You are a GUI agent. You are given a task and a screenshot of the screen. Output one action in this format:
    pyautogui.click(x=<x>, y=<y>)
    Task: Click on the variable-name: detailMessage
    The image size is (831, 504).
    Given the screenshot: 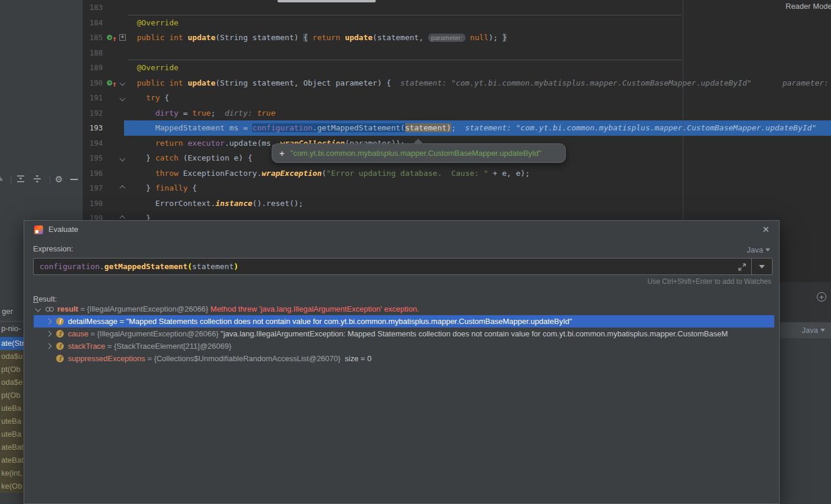 What is the action you would take?
    pyautogui.click(x=93, y=321)
    